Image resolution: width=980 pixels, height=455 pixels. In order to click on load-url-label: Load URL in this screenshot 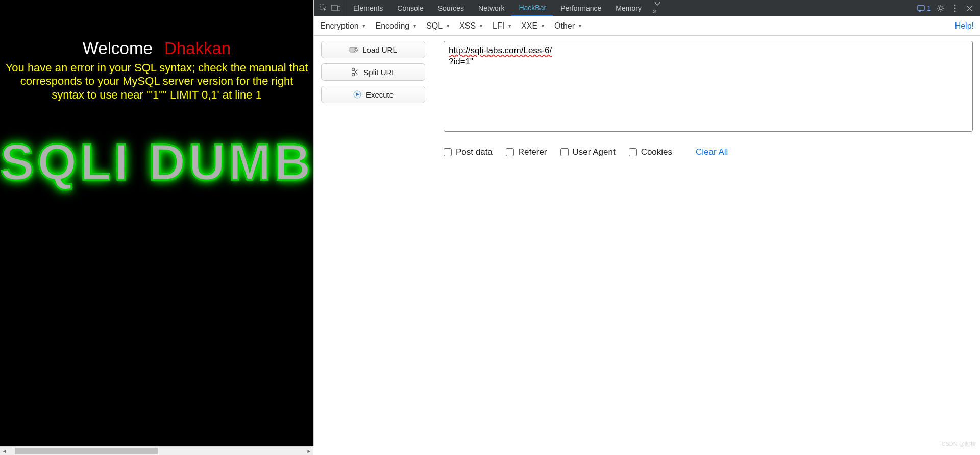, I will do `click(380, 50)`.